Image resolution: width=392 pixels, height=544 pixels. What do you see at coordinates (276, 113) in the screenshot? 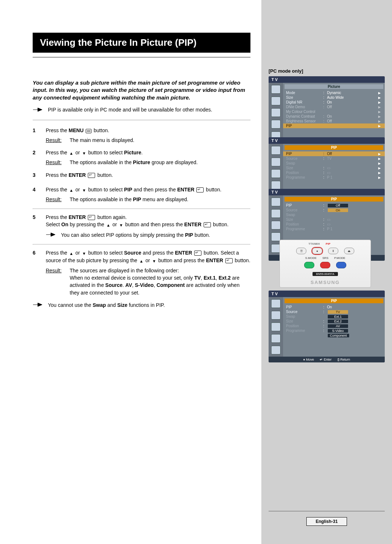
I see `channel-tab-icon` at bounding box center [276, 113].